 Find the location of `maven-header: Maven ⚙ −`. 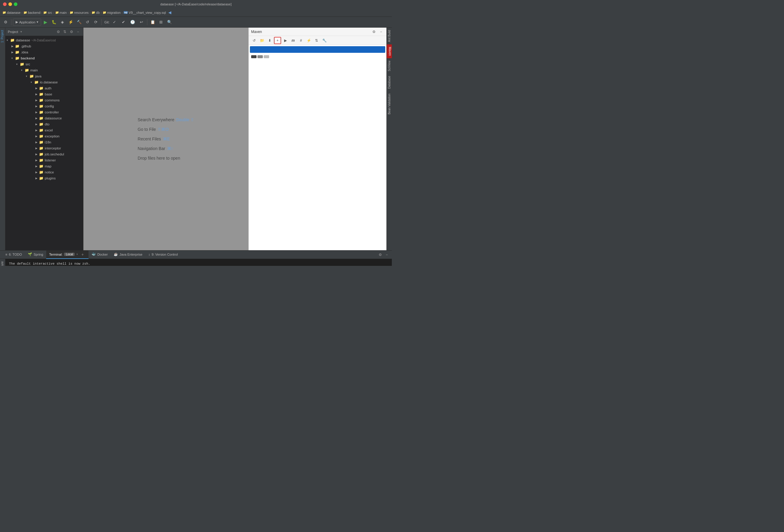

maven-header: Maven ⚙ − is located at coordinates (318, 32).